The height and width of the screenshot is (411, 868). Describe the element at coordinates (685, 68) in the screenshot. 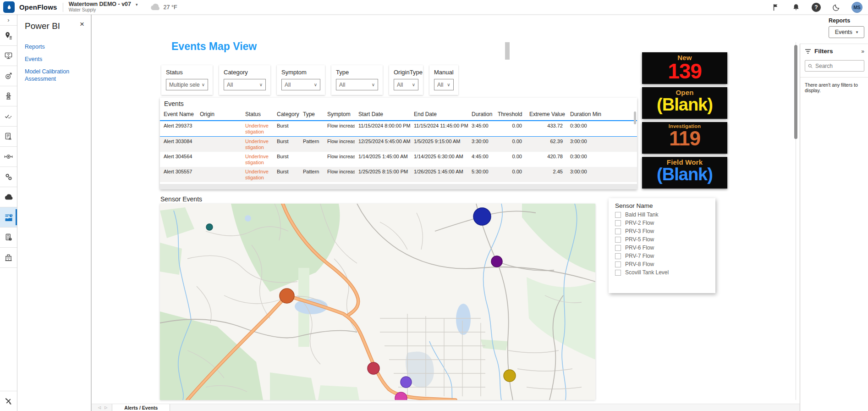

I see `kpi-card: New 139` at that location.